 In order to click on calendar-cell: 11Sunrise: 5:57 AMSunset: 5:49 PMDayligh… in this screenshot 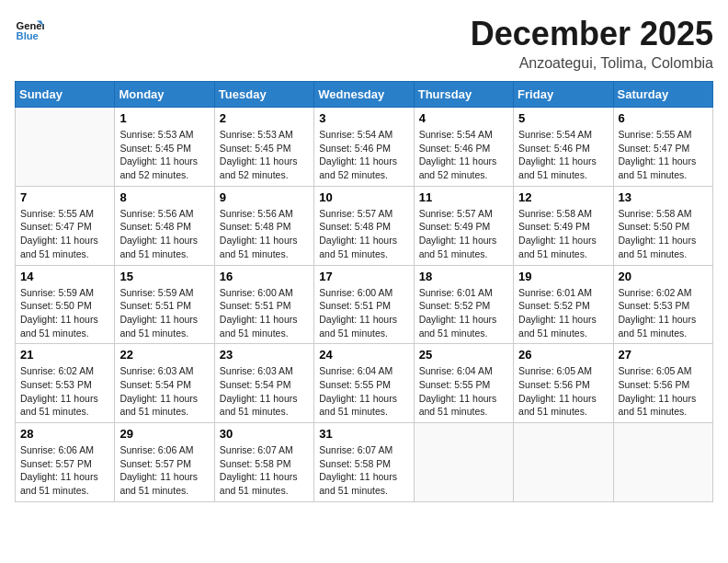, I will do `click(463, 225)`.